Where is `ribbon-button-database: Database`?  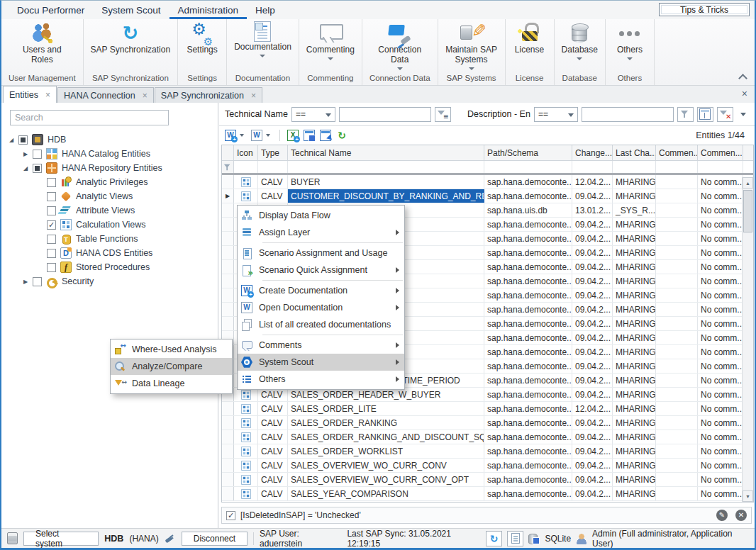 ribbon-button-database: Database is located at coordinates (580, 40).